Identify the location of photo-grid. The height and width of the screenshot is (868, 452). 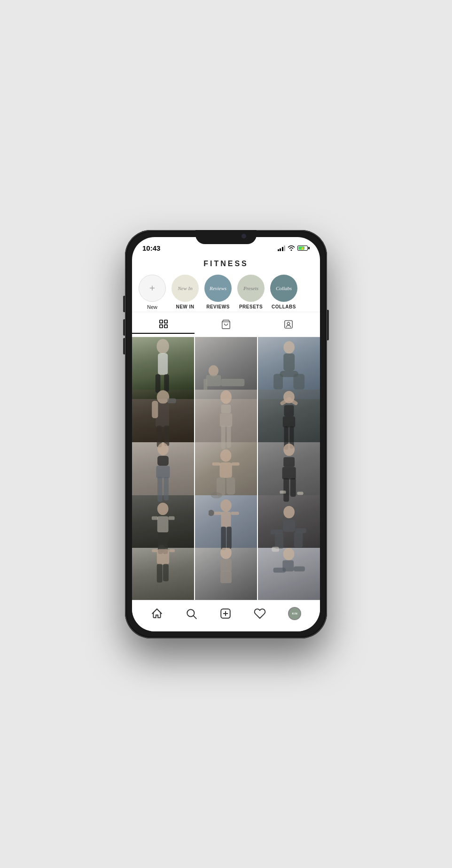
(226, 469).